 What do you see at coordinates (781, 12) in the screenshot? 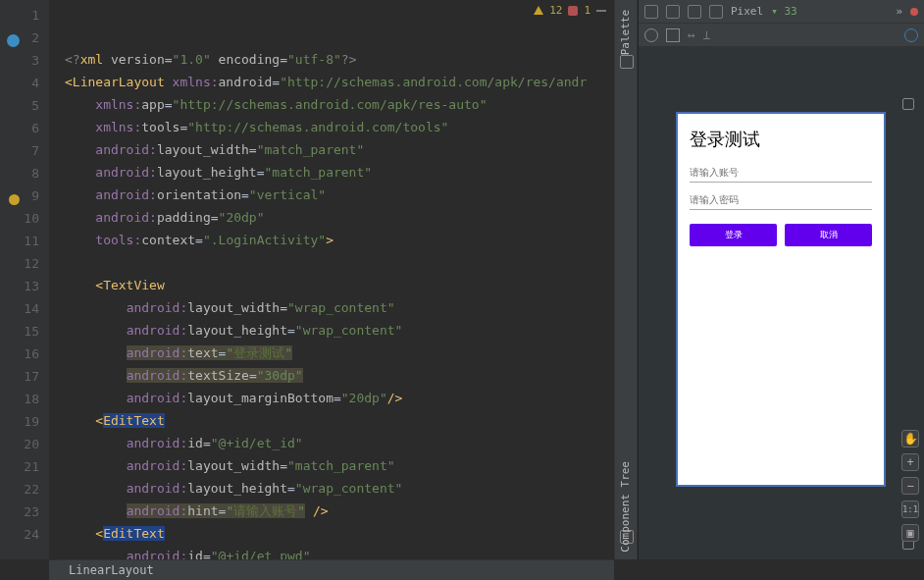
I see `design-toolbar-top: Pixel ▾ 33 »` at bounding box center [781, 12].